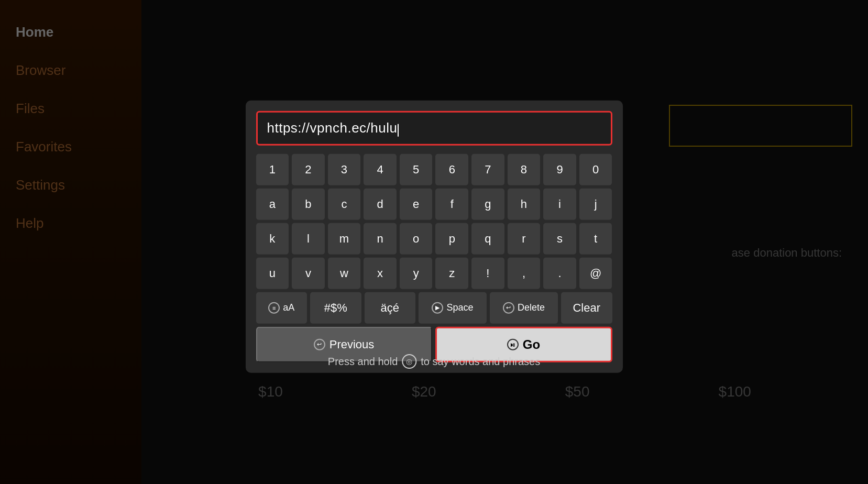  Describe the element at coordinates (434, 128) in the screenshot. I see `url-input-container: https://vpnch.ec/hulu` at that location.